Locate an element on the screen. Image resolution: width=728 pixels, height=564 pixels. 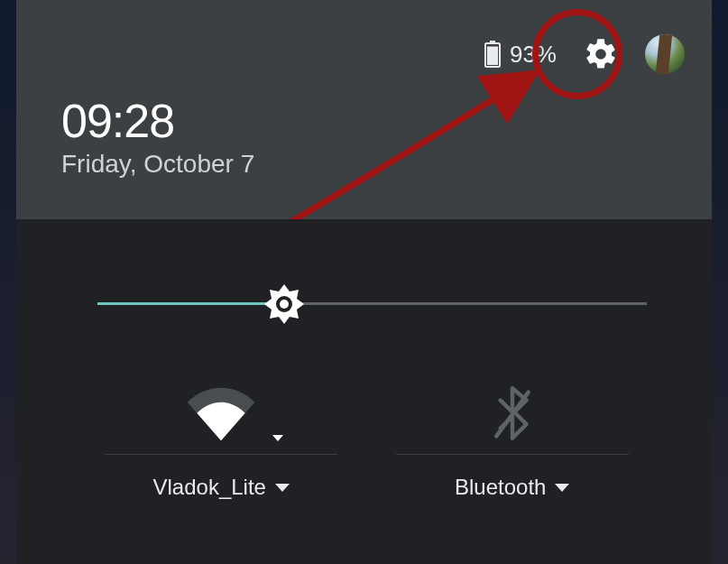
settings-button is located at coordinates (601, 54).